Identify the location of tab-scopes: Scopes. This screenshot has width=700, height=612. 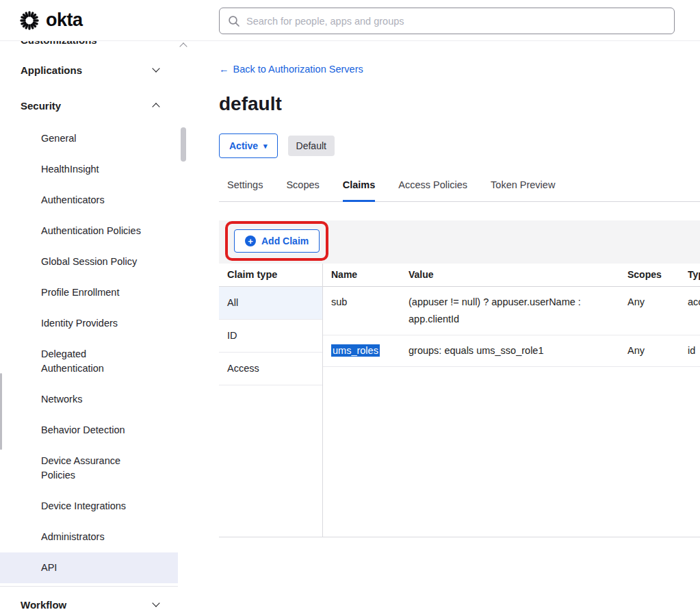
(302, 190).